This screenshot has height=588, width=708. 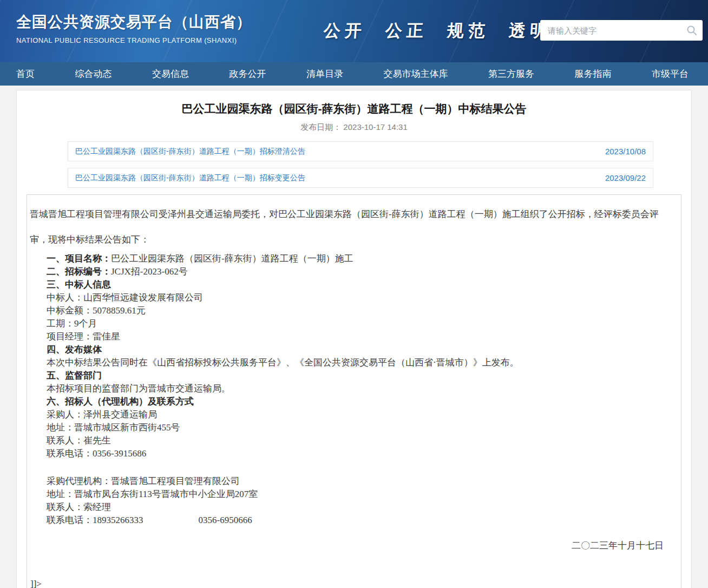 What do you see at coordinates (25, 74) in the screenshot?
I see `nav-item-1: 首页` at bounding box center [25, 74].